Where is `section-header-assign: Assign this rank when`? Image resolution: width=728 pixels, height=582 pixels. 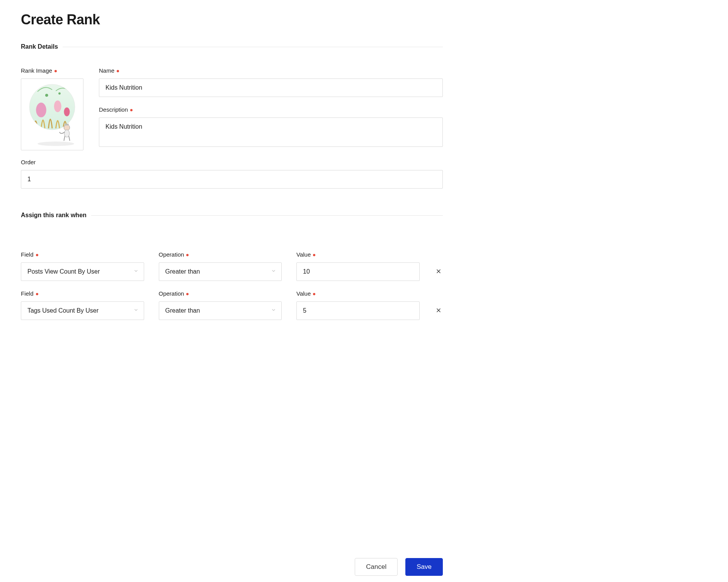 section-header-assign: Assign this rank when is located at coordinates (232, 215).